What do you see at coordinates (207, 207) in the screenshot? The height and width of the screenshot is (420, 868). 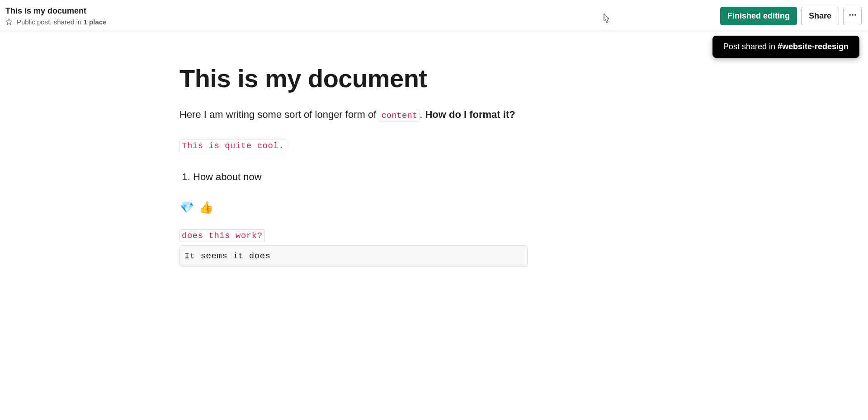 I see `thumbs-up-emoji-icon: 👍` at bounding box center [207, 207].